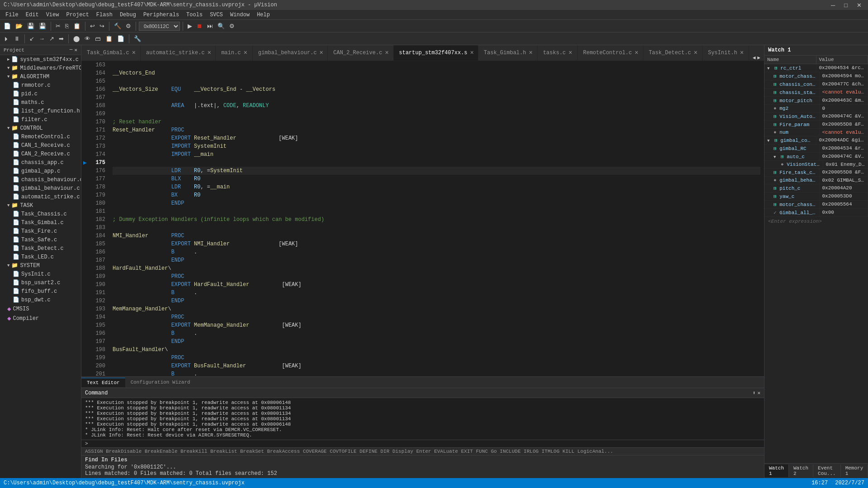 The image size is (868, 488). Describe the element at coordinates (558, 53) in the screenshot. I see `tab-tasks: tasks.c ×` at that location.